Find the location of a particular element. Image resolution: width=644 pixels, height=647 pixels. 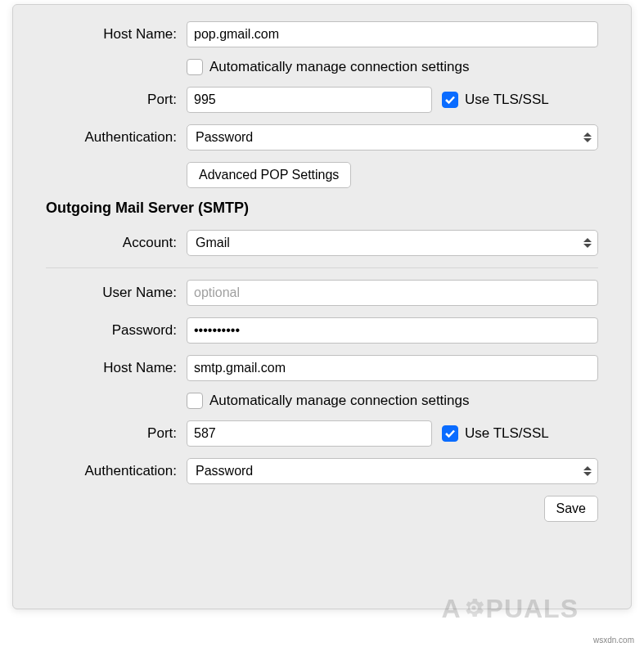

advanced-pop-button: Advanced POP Settings is located at coordinates (268, 175).